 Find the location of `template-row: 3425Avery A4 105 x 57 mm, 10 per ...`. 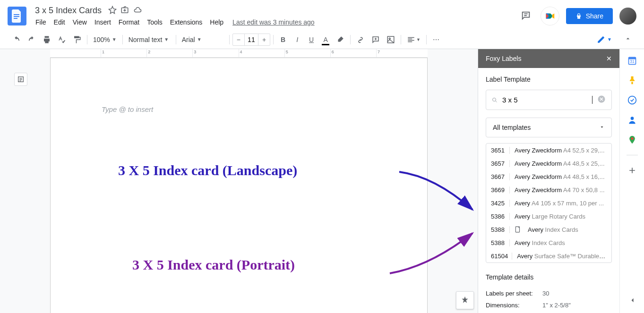

template-row: 3425Avery A4 105 x 57 mm, 10 per ... is located at coordinates (549, 203).